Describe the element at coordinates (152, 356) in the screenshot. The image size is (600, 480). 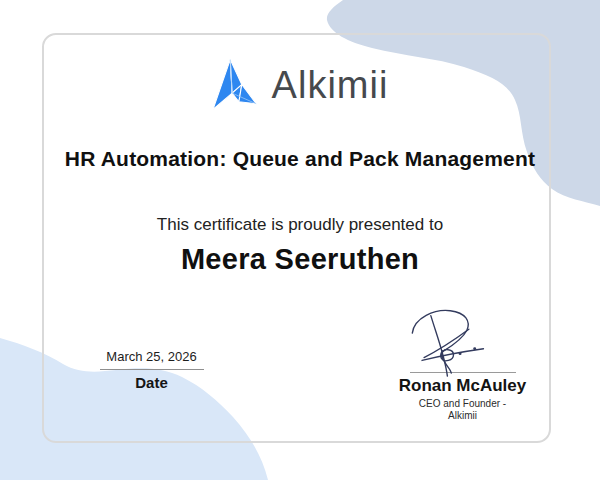
I see `date-value: March 25, 2026` at that location.